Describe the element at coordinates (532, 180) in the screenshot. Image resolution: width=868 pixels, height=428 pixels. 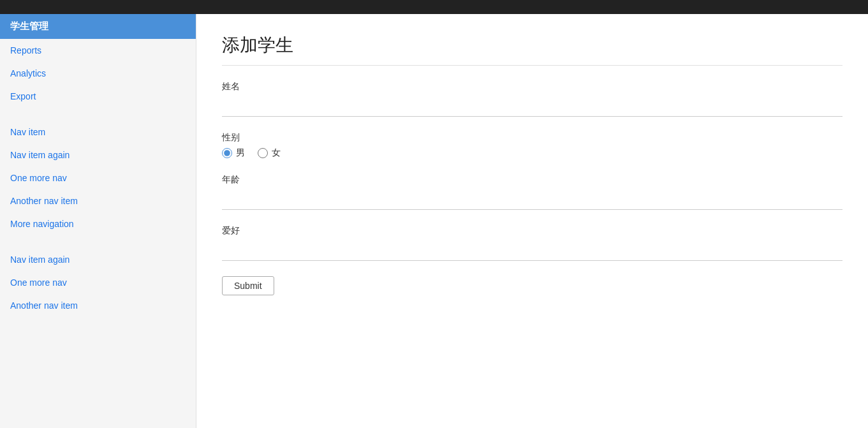
I see `age-label: 年龄` at that location.